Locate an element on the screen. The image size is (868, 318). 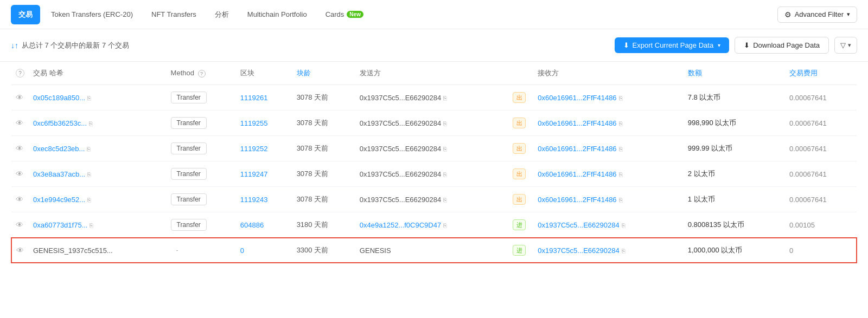
tab-token-transfers: Token Transfers (ERC-20) is located at coordinates (92, 15).